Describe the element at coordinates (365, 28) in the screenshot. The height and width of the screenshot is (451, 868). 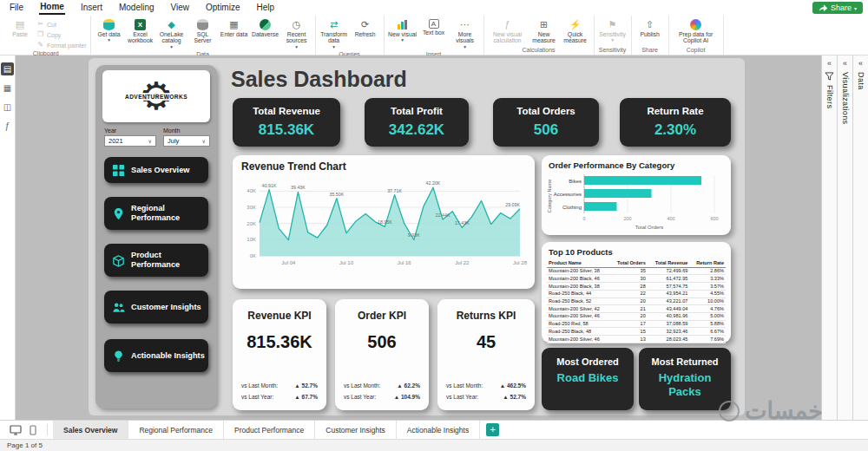
I see `refresh-button: ⟳ Refresh` at that location.